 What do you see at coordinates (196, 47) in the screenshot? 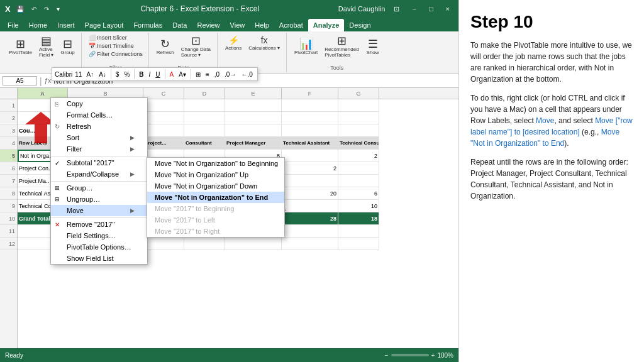
I see `change-data-source-button: ⊡ Change DataSource ▾` at bounding box center [196, 47].